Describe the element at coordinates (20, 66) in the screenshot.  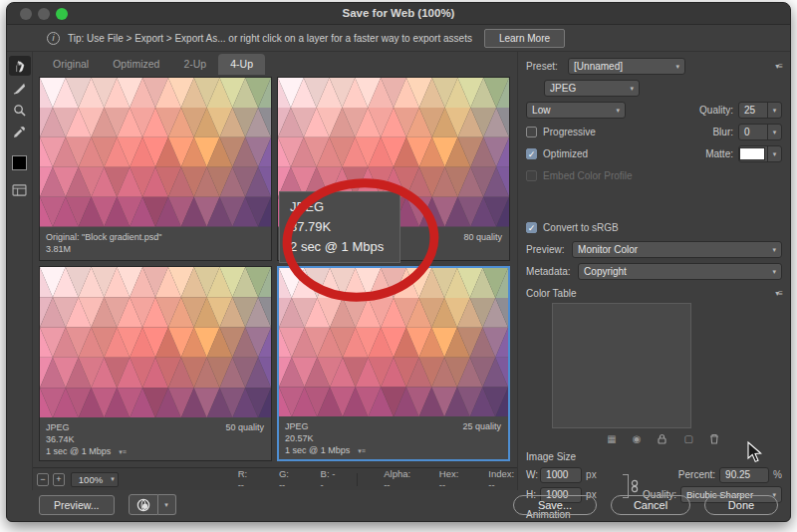
I see `hand-tool` at that location.